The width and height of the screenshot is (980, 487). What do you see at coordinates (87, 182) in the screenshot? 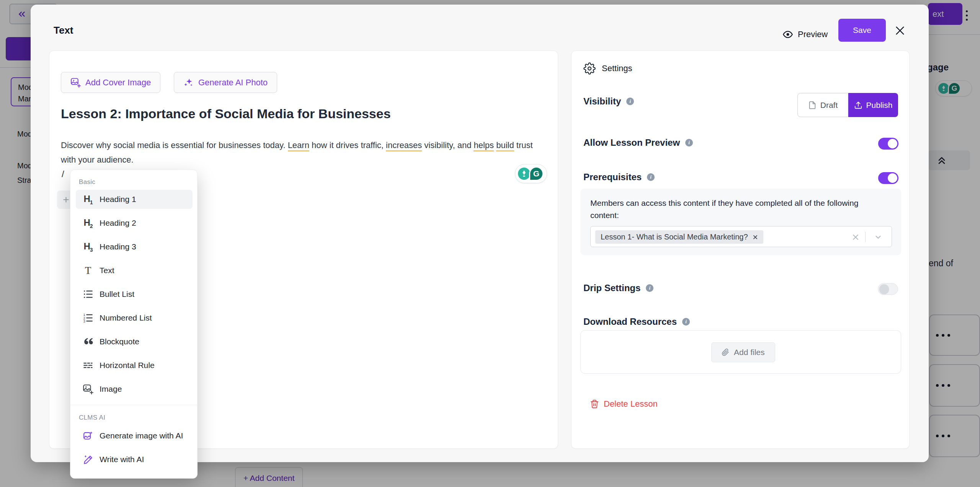
I see `menu-section-basic: Basic` at bounding box center [87, 182].